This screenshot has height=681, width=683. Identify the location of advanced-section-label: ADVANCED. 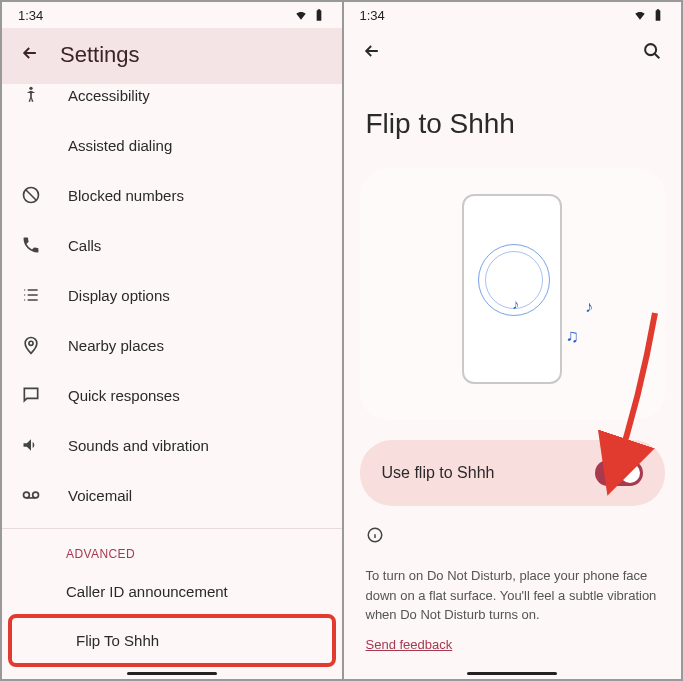
(172, 549).